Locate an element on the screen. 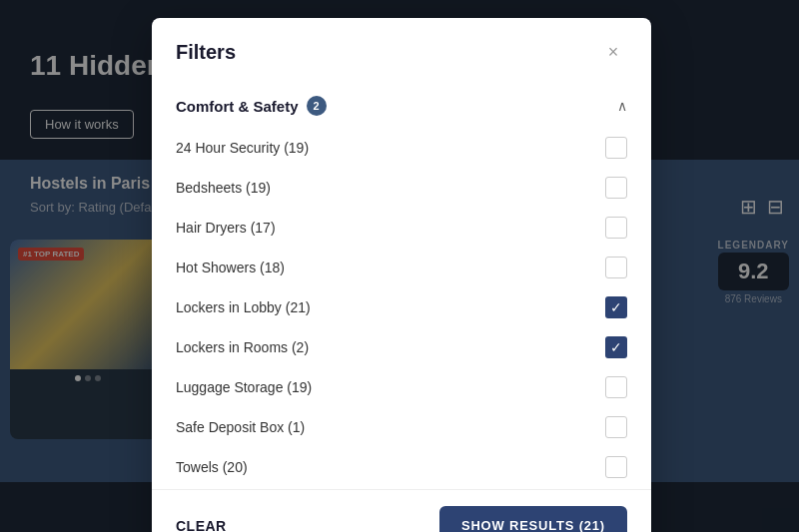 This screenshot has height=532, width=799. filter-item-safe-deposit-box: Safe Deposit Box (1) is located at coordinates (401, 427).